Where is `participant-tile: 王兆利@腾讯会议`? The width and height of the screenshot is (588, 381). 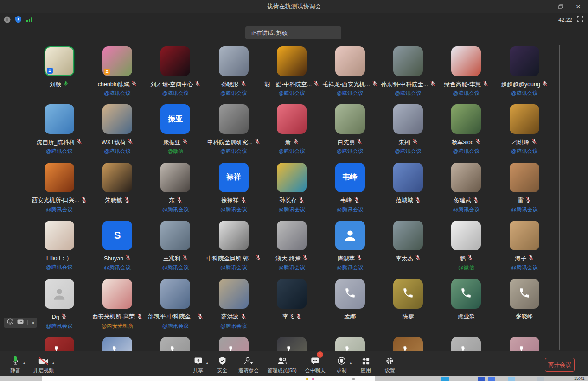
participant-tile: 王兆利@腾讯会议 is located at coordinates (175, 249).